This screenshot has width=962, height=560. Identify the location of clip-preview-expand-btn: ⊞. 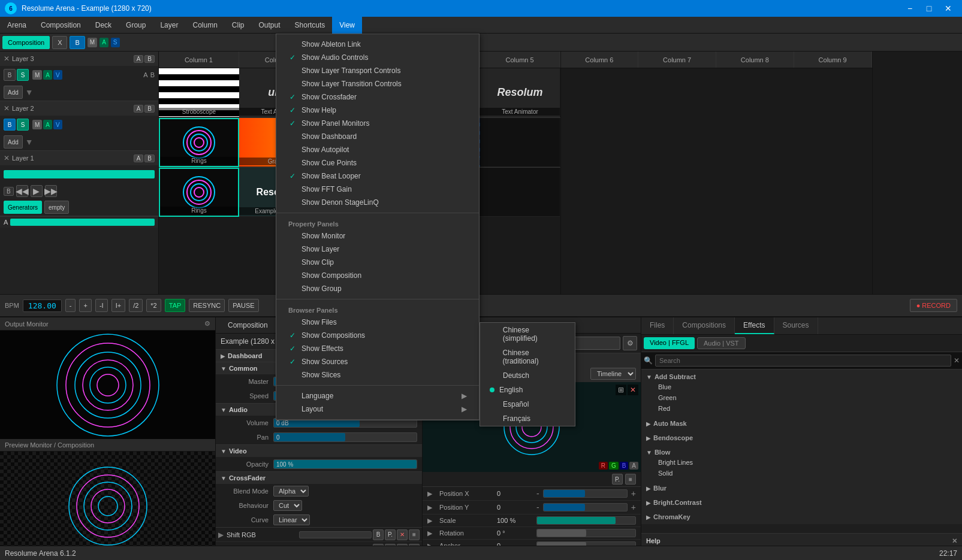
(621, 390).